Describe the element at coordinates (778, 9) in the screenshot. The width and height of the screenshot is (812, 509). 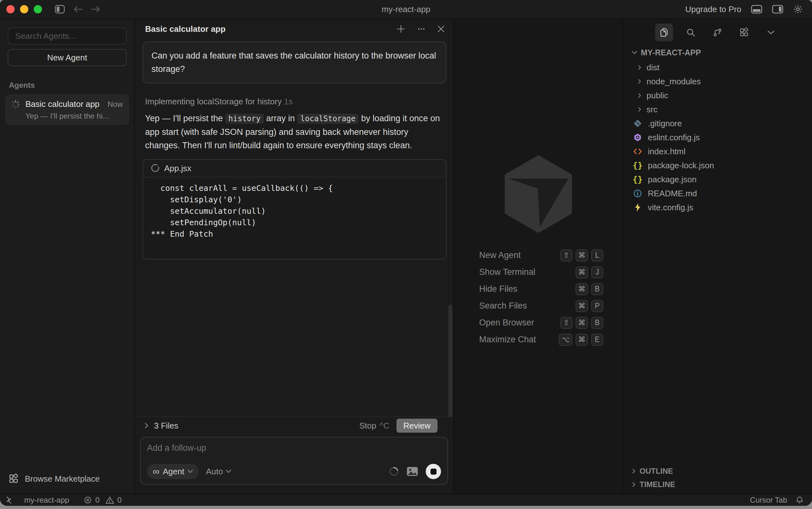
I see `panel-right-icon` at that location.